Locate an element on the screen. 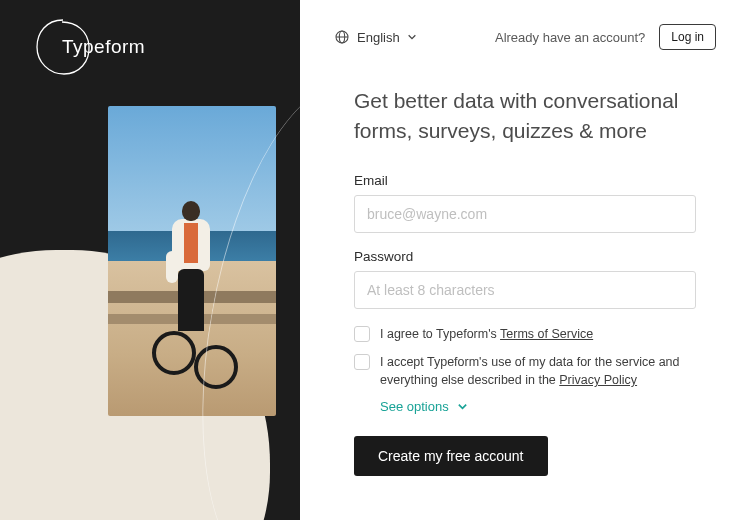 Image resolution: width=750 pixels, height=520 pixels. globe-icon is located at coordinates (342, 37).